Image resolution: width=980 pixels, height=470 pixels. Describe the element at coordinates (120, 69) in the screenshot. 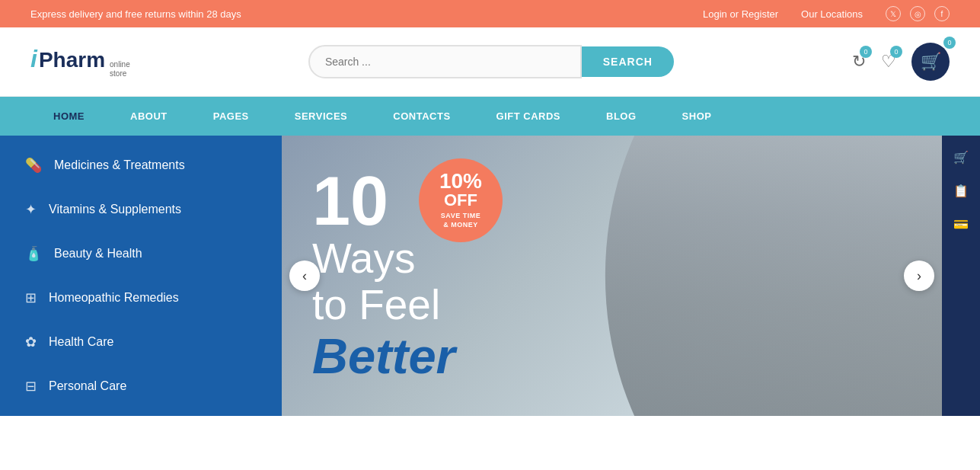

I see `logo-sub: online store` at that location.